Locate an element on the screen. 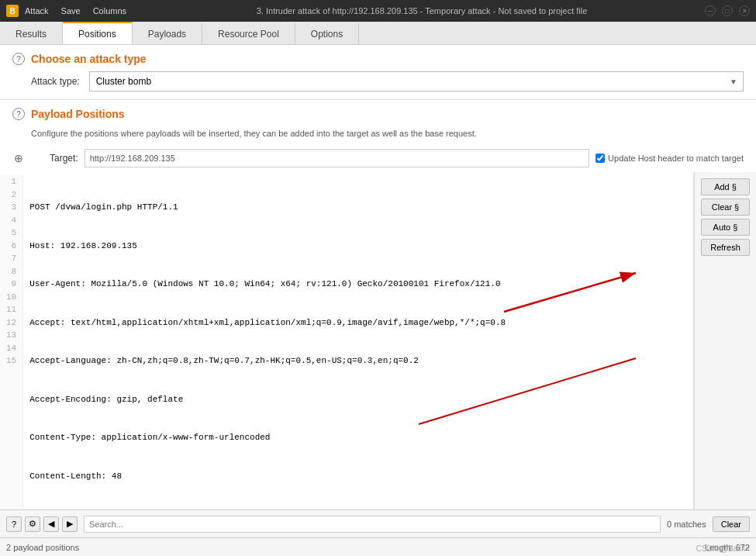 The width and height of the screenshot is (756, 556). payload-positions-help-icon: ? is located at coordinates (19, 114).